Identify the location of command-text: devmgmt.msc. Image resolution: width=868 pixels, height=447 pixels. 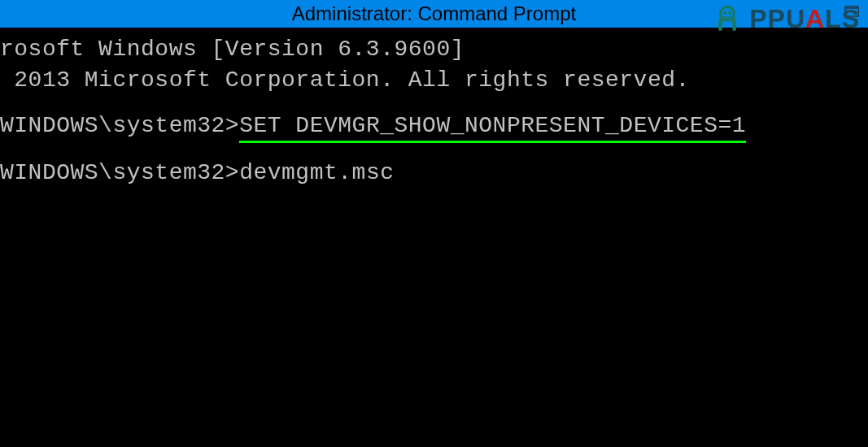
(316, 173).